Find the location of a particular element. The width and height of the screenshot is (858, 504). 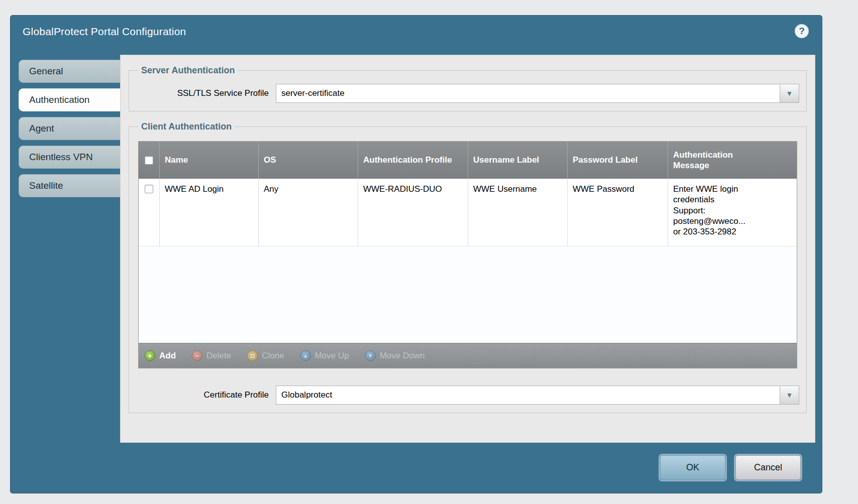

sidebar: General Authentication Agent Clientless … is located at coordinates (69, 132).